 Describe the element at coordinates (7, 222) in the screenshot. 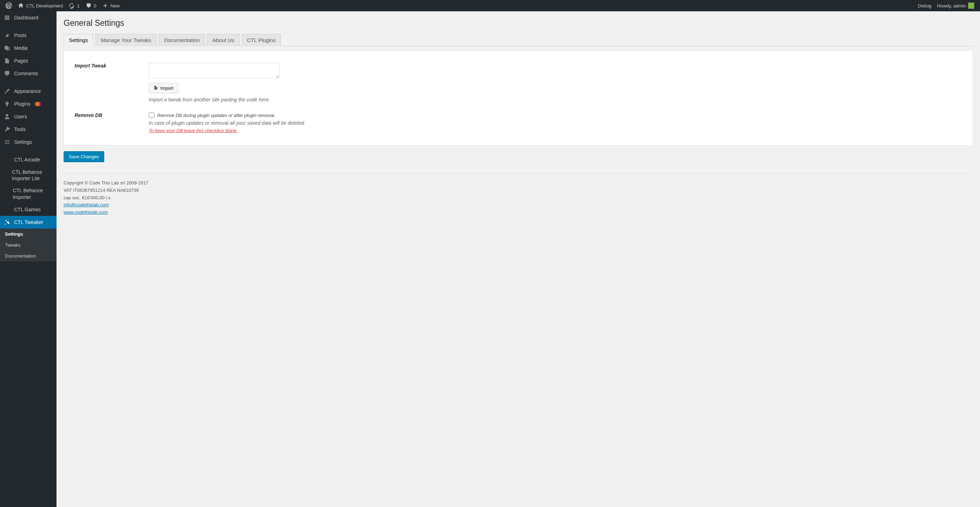

I see `wand-icon` at that location.